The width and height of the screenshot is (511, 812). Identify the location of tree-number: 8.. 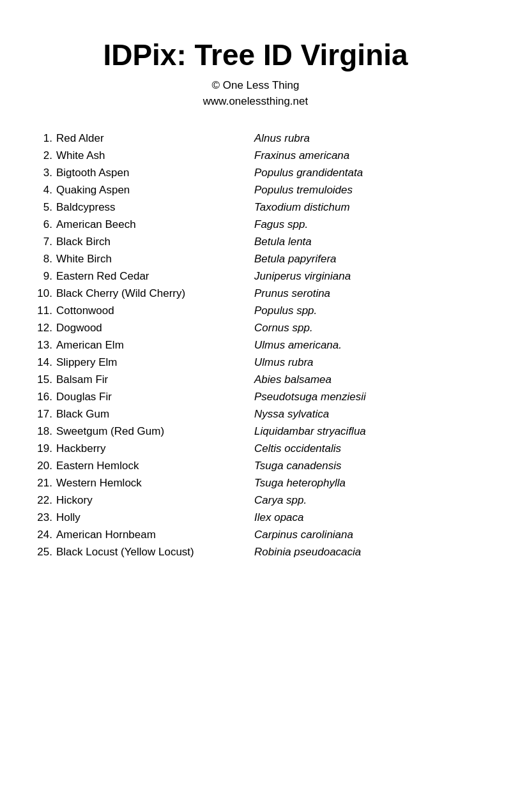
(44, 259).